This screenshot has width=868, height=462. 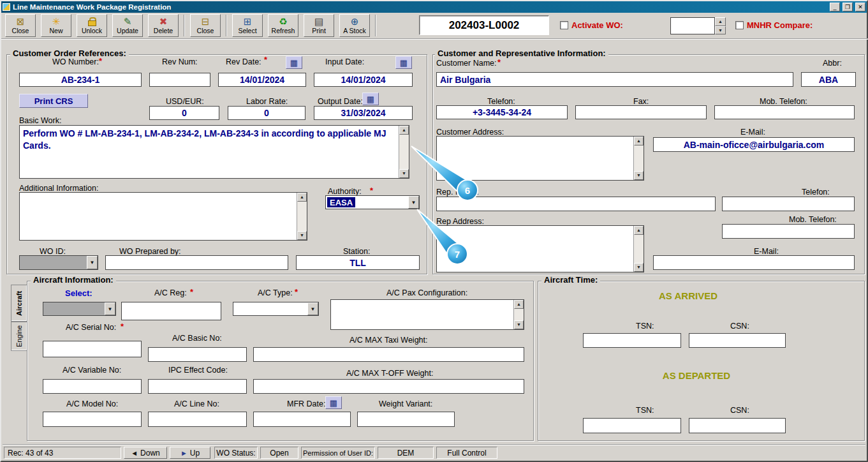 What do you see at coordinates (784, 112) in the screenshot?
I see `mob-telefon-field` at bounding box center [784, 112].